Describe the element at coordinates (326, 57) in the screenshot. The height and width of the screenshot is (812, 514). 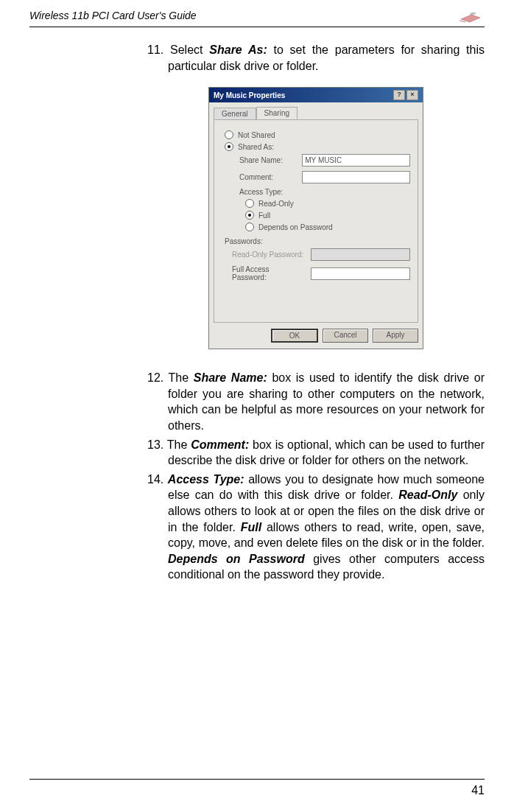
I see `step-11: 11. Select Share As: to set the paramete…` at that location.